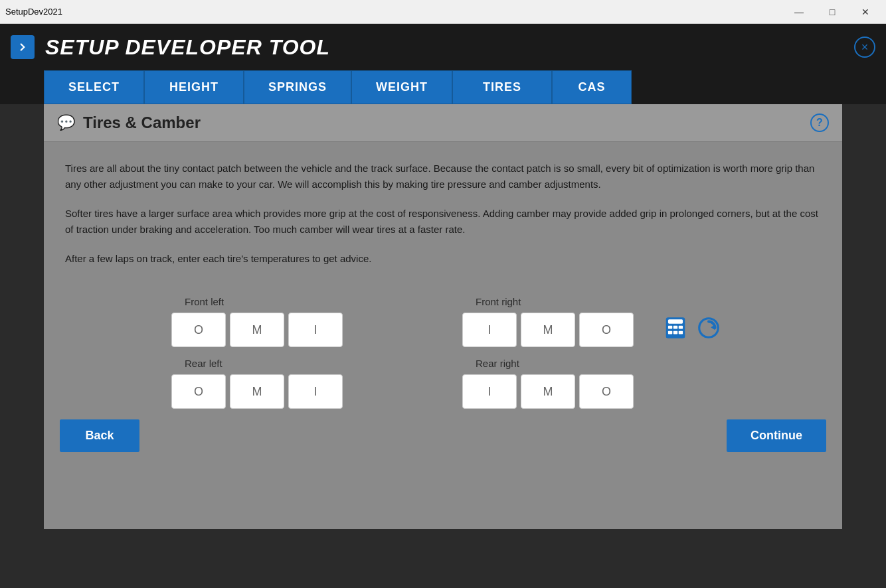  What do you see at coordinates (548, 392) in the screenshot?
I see `rear-right-m-input: M` at bounding box center [548, 392].